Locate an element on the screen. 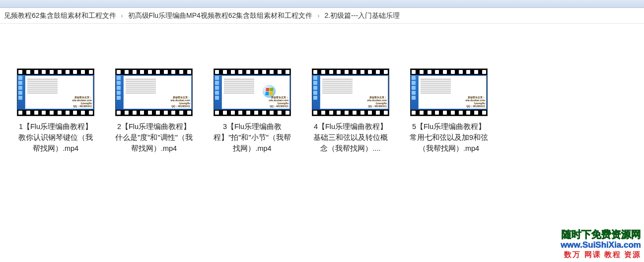 The width and height of the screenshot is (644, 262). watermark-title: 随时下免费资源网 is located at coordinates (601, 234).